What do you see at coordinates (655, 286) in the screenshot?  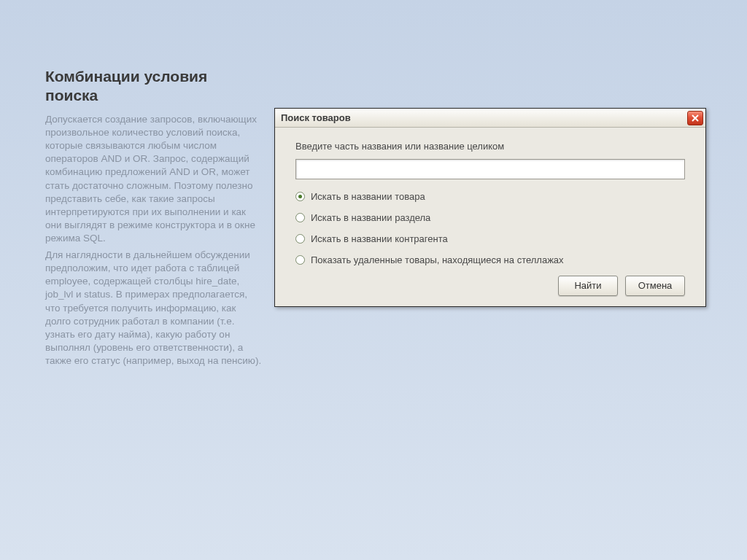 I see `cancel-button: Отмена` at bounding box center [655, 286].